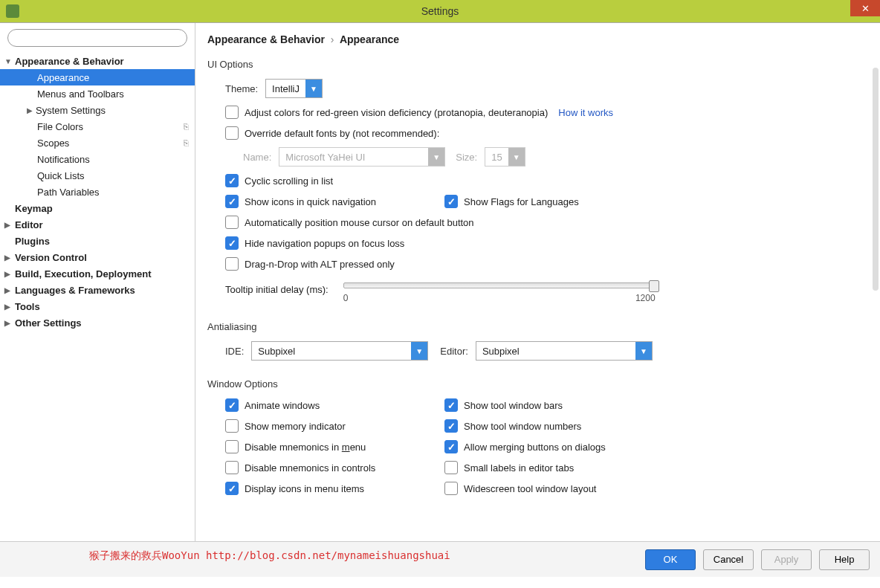  I want to click on adjust-colors-checkbox, so click(232, 112).